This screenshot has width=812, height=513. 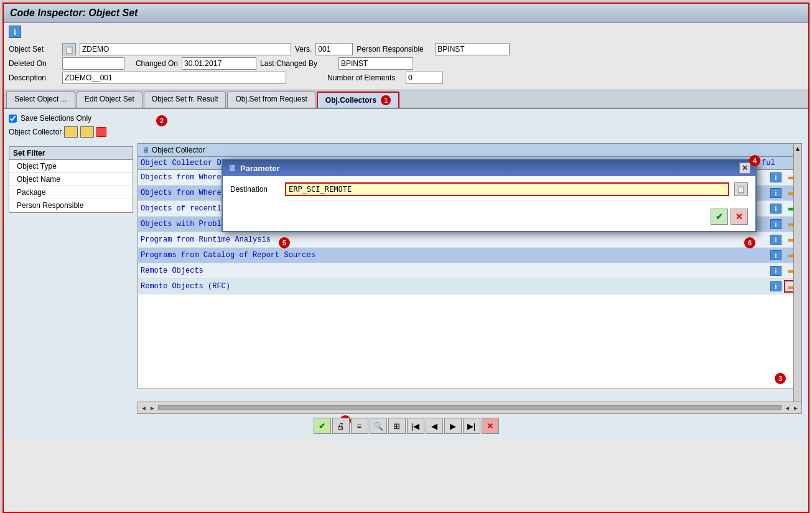 I want to click on num-elements-input, so click(x=424, y=78).